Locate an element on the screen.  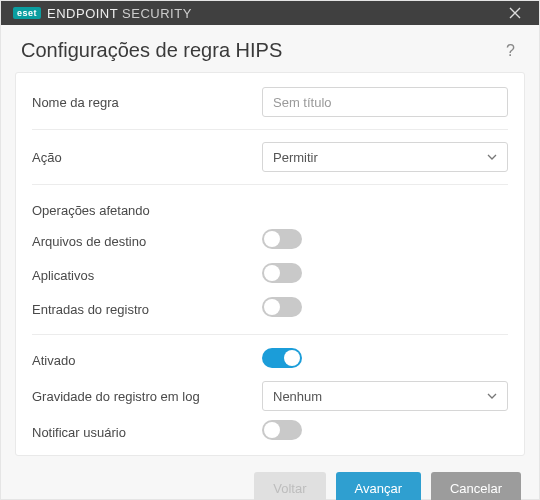
row-target-files: Arquivos de destino is located at coordinates (270, 241).